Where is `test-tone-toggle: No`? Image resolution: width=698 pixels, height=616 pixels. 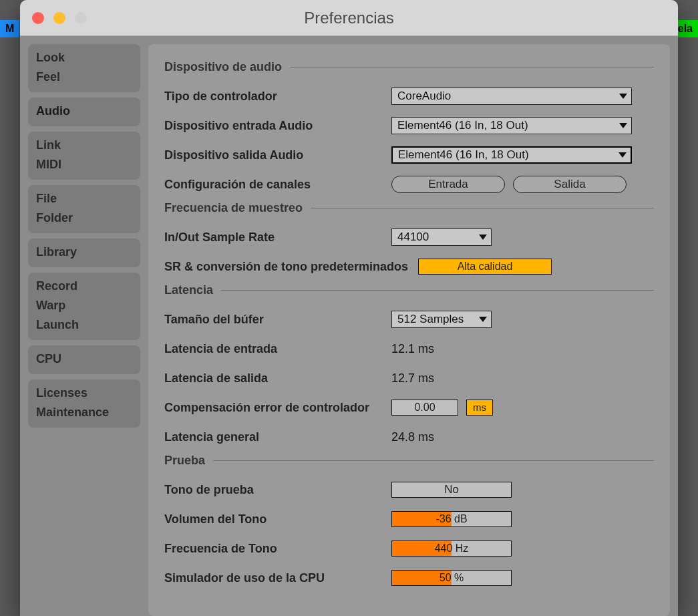 test-tone-toggle: No is located at coordinates (452, 490).